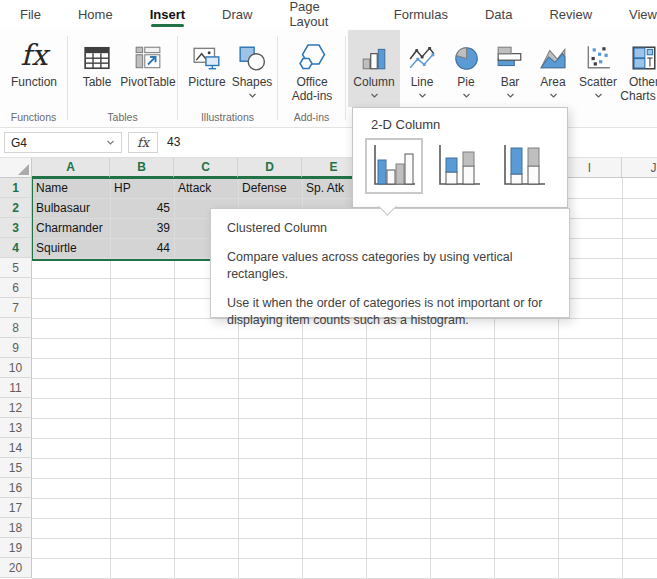  Describe the element at coordinates (640, 168) in the screenshot. I see `column-header-J: J` at that location.